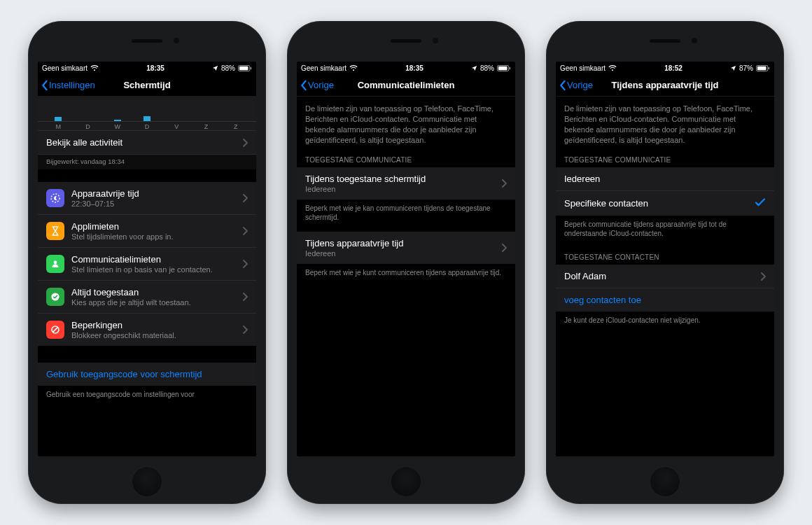 This screenshot has width=812, height=525. What do you see at coordinates (665, 300) in the screenshot?
I see `add-contacts-row: voeg contacten toe` at bounding box center [665, 300].